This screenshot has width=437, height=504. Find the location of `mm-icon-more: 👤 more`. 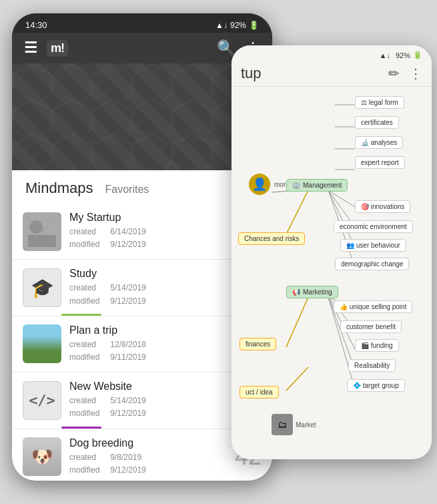

mm-icon-more: 👤 more is located at coordinates (270, 184).